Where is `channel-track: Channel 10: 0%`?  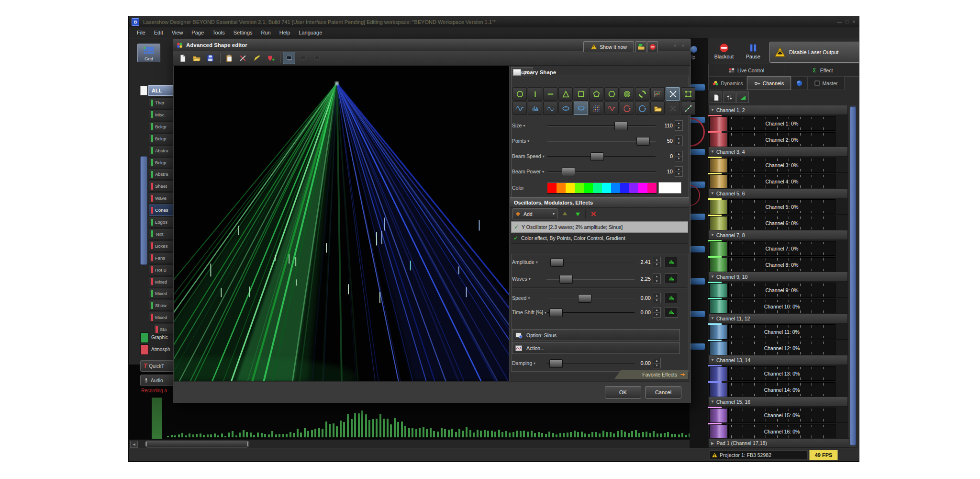 channel-track: Channel 10: 0% is located at coordinates (782, 307).